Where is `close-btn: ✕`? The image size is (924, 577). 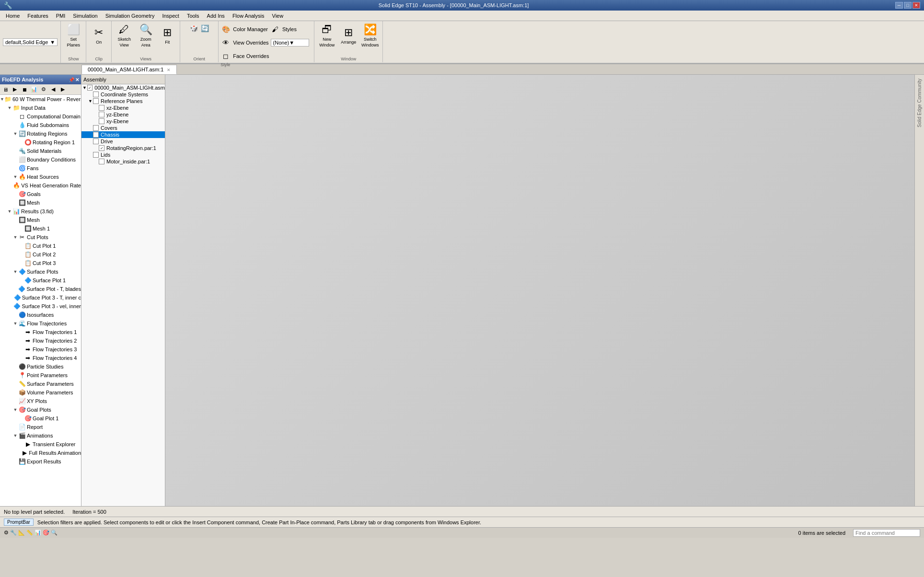
close-btn: ✕ is located at coordinates (916, 5).